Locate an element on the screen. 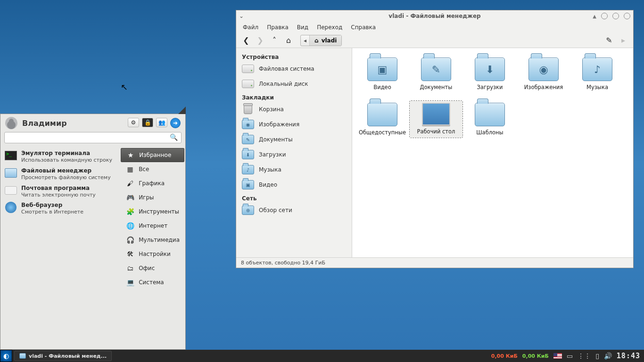  folder-item: Общедоступные is located at coordinates (382, 119).